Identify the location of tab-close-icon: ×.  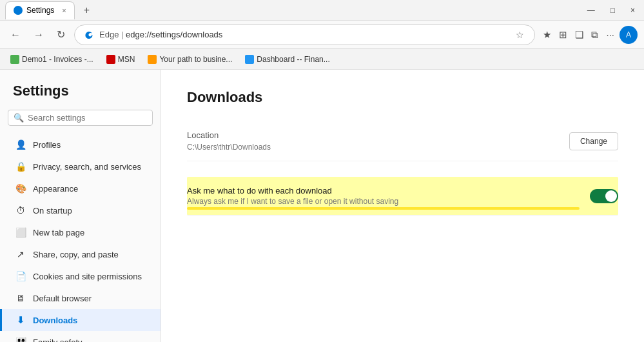
(64, 10).